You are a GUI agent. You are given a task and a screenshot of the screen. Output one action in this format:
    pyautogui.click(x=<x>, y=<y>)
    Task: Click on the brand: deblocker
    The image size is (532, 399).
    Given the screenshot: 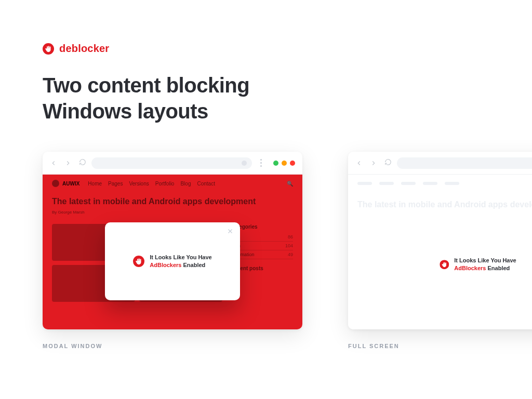 What is the action you would take?
    pyautogui.click(x=287, y=49)
    